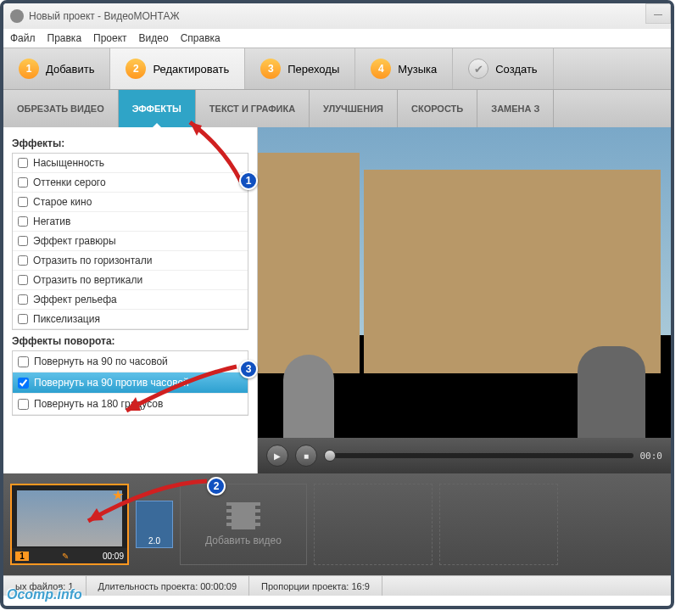 This screenshot has height=616, width=681. I want to click on watermark: Ocomp.info, so click(44, 595).